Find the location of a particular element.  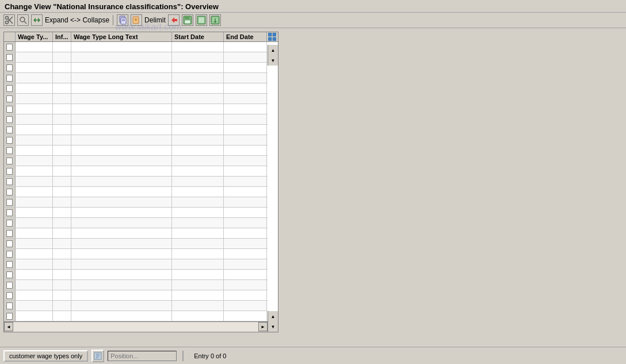

horizontal-scroll-track is located at coordinates (136, 327).